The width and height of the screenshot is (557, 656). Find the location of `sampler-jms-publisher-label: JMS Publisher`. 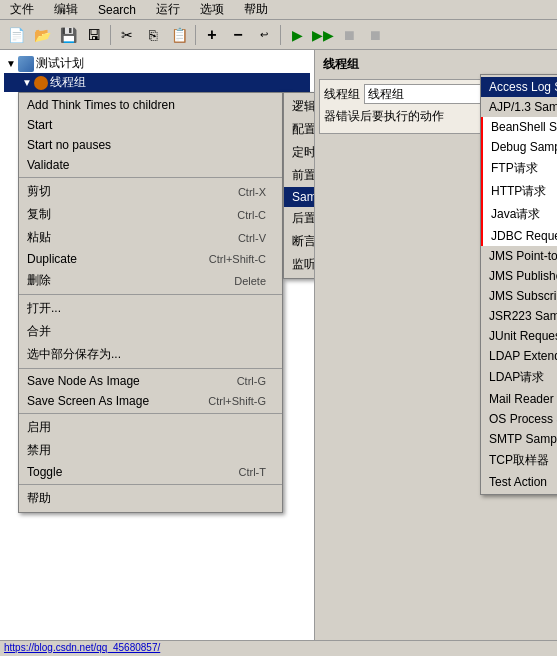

sampler-jms-publisher-label: JMS Publisher is located at coordinates (523, 276).